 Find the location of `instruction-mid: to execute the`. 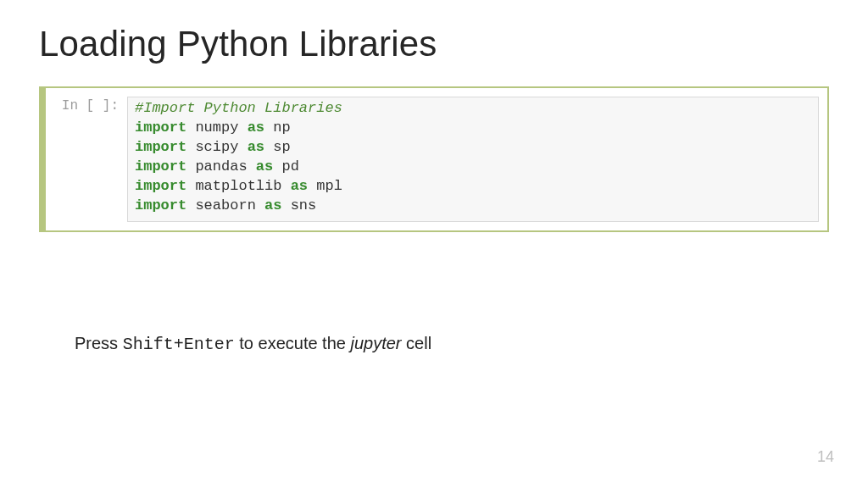

instruction-mid: to execute the is located at coordinates (293, 343).